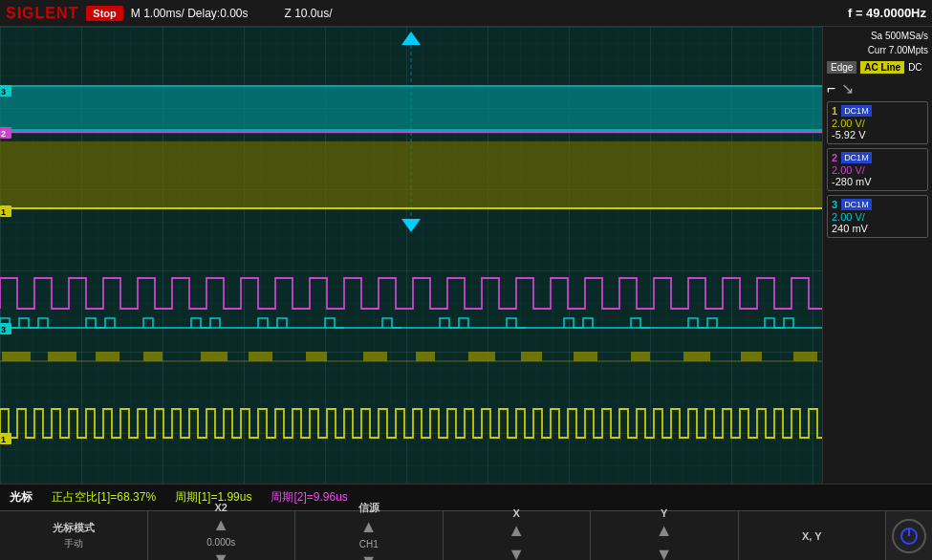 This screenshot has height=560, width=932. Describe the element at coordinates (369, 556) in the screenshot. I see `source-down-arrow: ▼` at that location.